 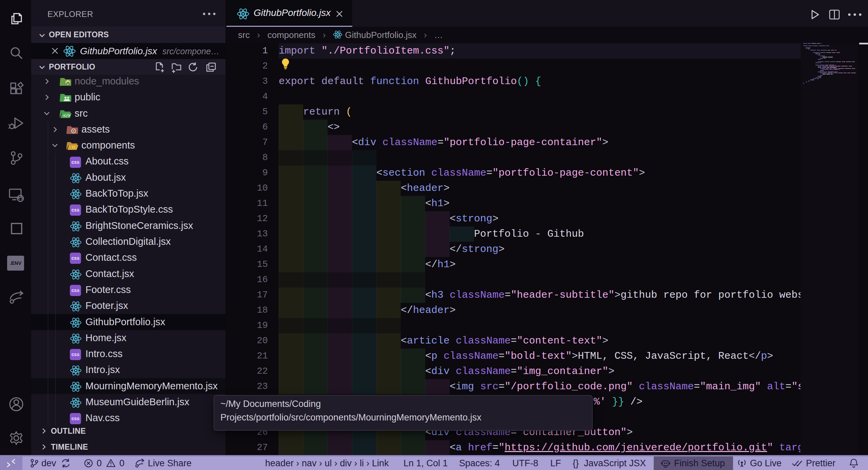 I want to click on svg-text: JS, so click(x=68, y=83).